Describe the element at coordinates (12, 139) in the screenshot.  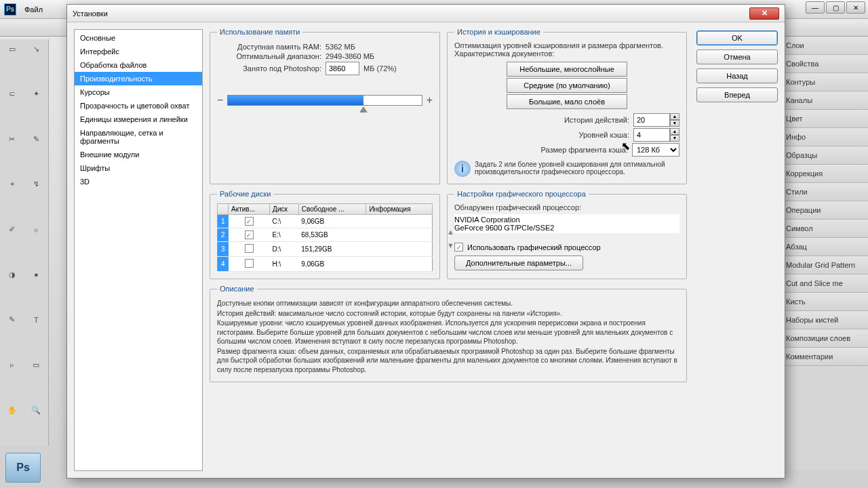
I see `tool-icon: ✂` at that location.